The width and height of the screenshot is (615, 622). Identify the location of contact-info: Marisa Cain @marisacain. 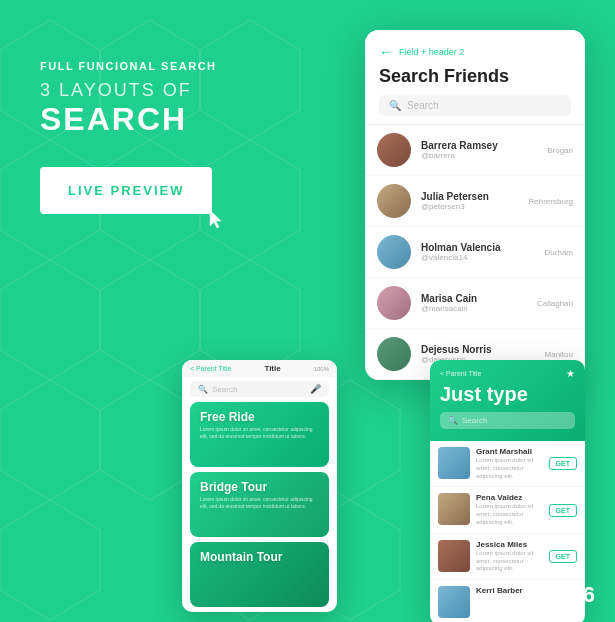
(474, 303).